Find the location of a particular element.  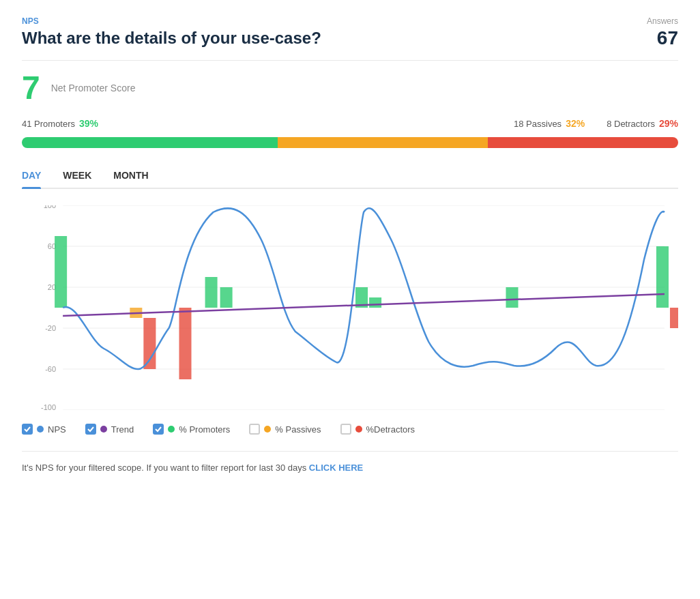

page-header: NPS What are the details of your use-cas… is located at coordinates (350, 33).